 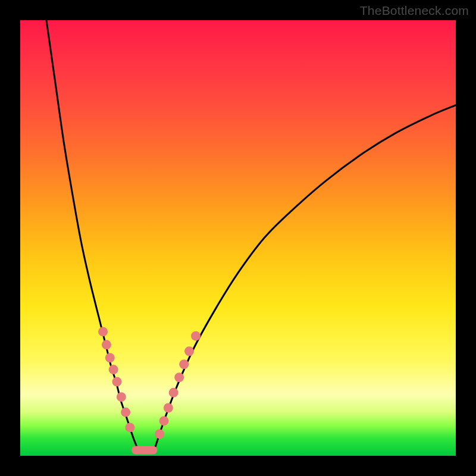 What do you see at coordinates (117, 380) in the screenshot?
I see `left-dot-cluster` at bounding box center [117, 380].